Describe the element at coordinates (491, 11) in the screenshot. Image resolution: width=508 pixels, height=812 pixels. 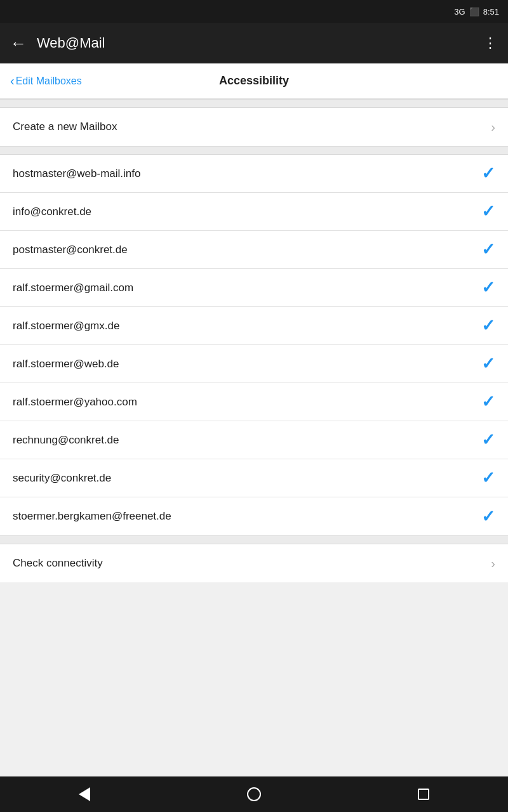
I see `time-display: 8:51` at that location.